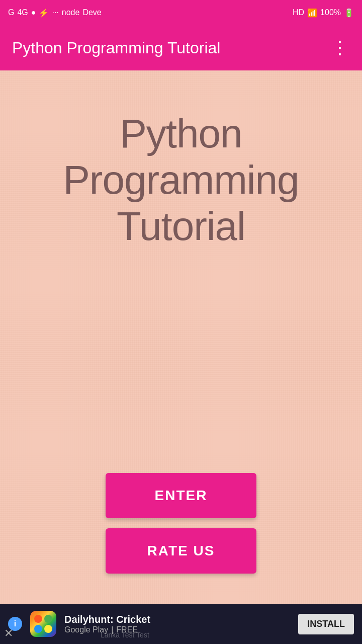 The image size is (362, 644). I want to click on app-bar-title: Python Programming Tutorial, so click(116, 48).